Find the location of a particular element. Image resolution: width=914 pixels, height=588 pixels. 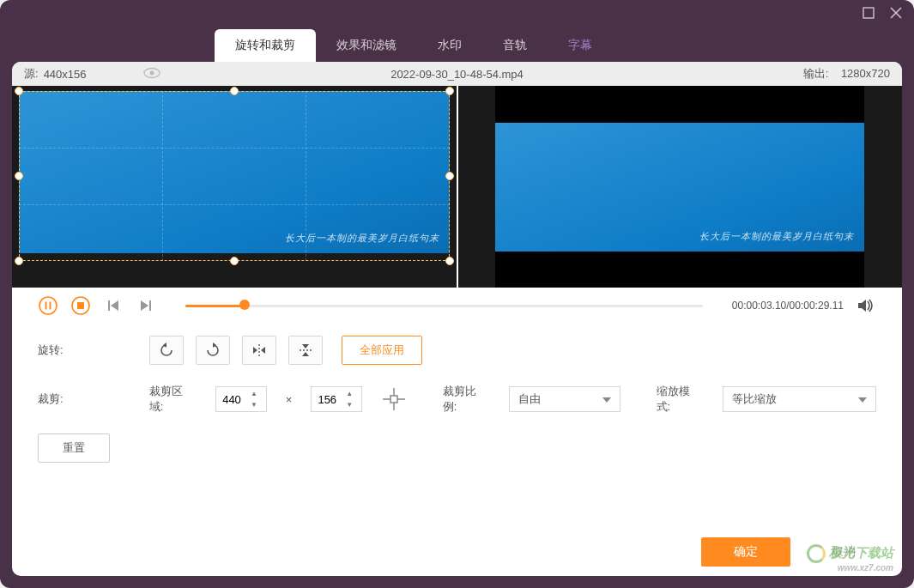

flip-horizontal-button is located at coordinates (259, 350).